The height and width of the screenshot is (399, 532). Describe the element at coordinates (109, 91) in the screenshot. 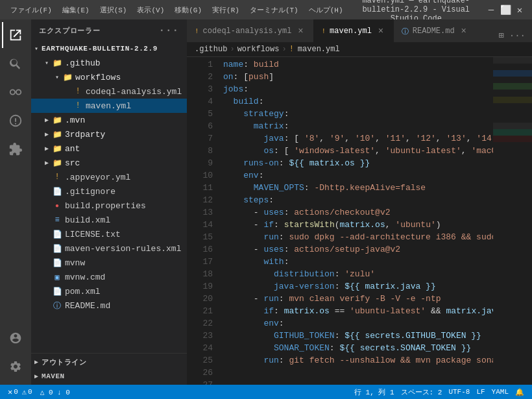

I see `sidebar-item-codeql: ▾ ! codeql-analysis.yml` at that location.